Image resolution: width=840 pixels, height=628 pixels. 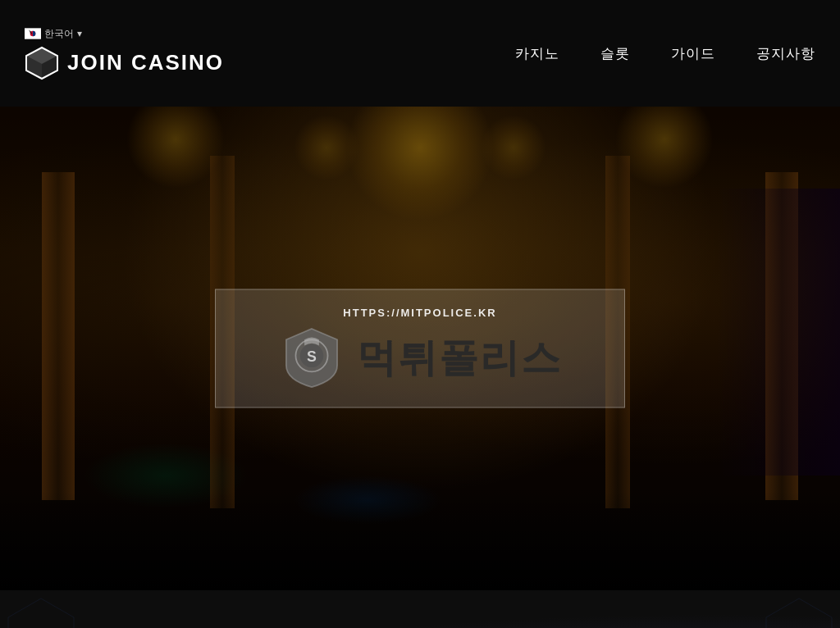 What do you see at coordinates (537, 54) in the screenshot?
I see `nav-item-casino: 카지노` at bounding box center [537, 54].